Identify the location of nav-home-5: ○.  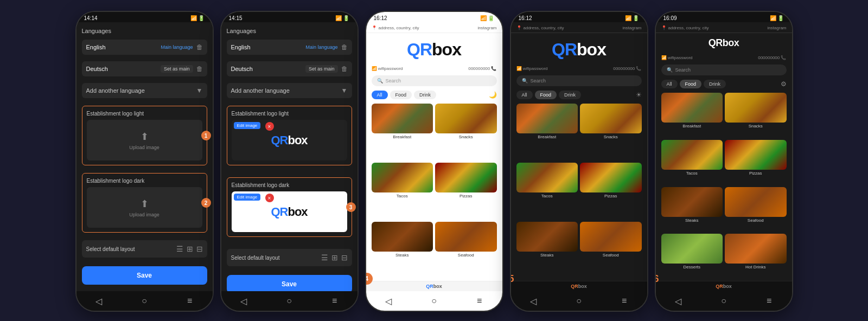
(724, 301).